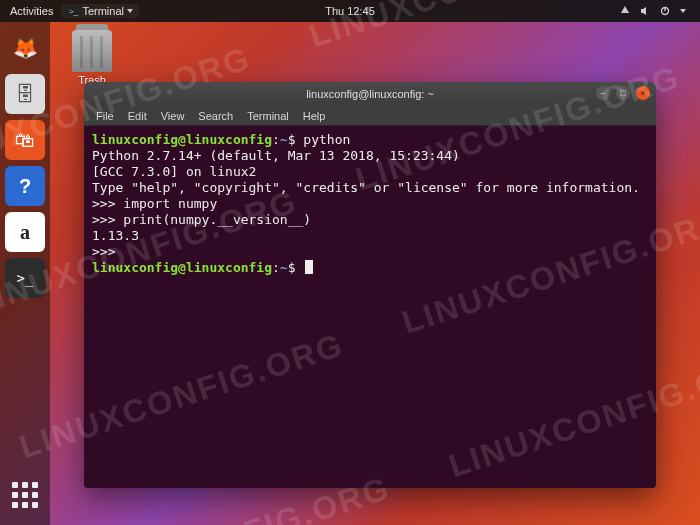 Image resolution: width=700 pixels, height=525 pixels. I want to click on terminal-input: import numpy, so click(170, 204).